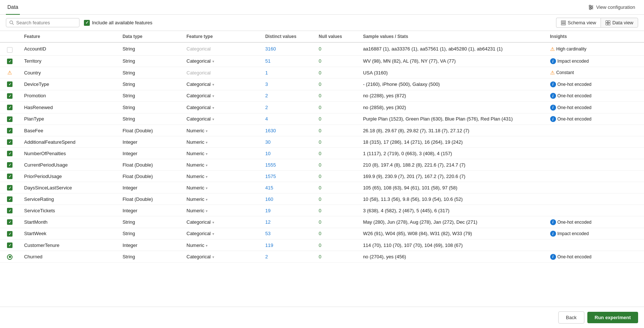 Image resolution: width=644 pixels, height=328 pixels. What do you see at coordinates (118, 23) in the screenshot?
I see `include-all-features: Include all available features` at bounding box center [118, 23].